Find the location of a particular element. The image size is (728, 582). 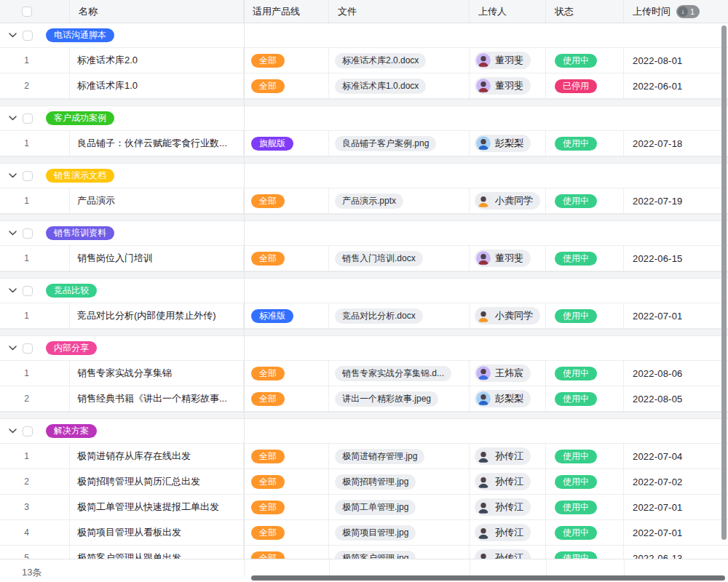

file-attachment-chip: 极简客户管理.jpg is located at coordinates (376, 555).